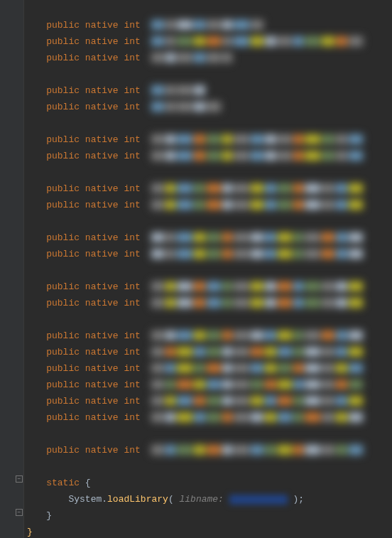 The image size is (392, 538). Describe the element at coordinates (208, 516) in the screenshot. I see `static-block-close: }` at that location.